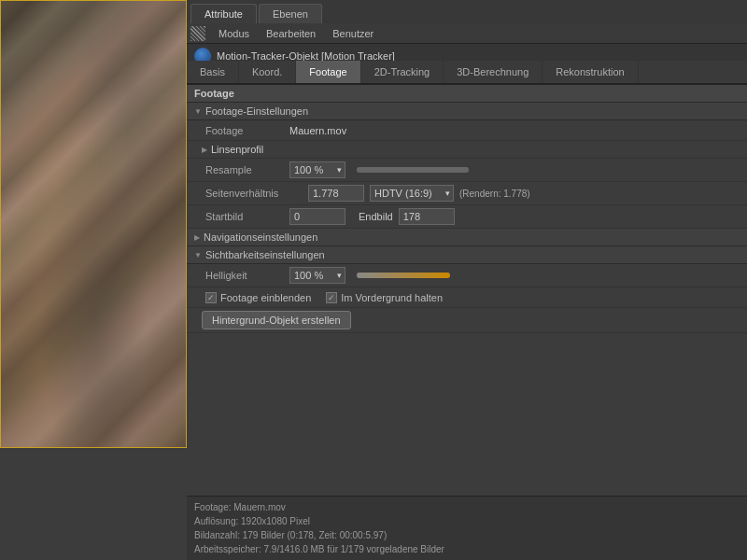 The height and width of the screenshot is (560, 747). Describe the element at coordinates (257, 193) in the screenshot. I see `seitenverhaeltnis-label: Seitenverhältnis` at that location.